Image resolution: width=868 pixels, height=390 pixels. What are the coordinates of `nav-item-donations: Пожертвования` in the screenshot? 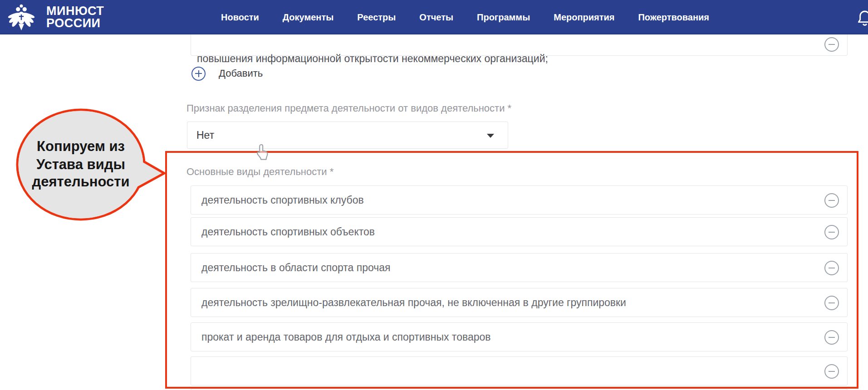 It's located at (673, 17).